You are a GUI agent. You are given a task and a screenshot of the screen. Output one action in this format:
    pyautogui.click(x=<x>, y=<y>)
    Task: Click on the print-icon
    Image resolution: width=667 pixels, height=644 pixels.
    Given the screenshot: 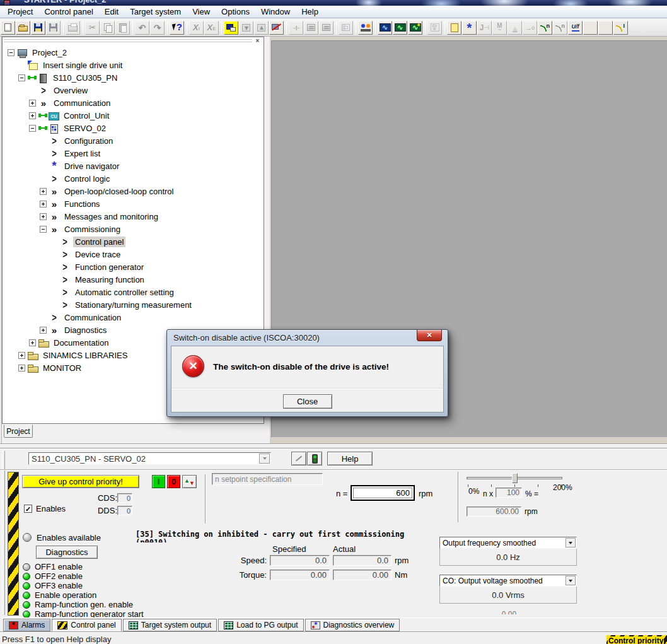 What is the action you would take?
    pyautogui.click(x=73, y=28)
    